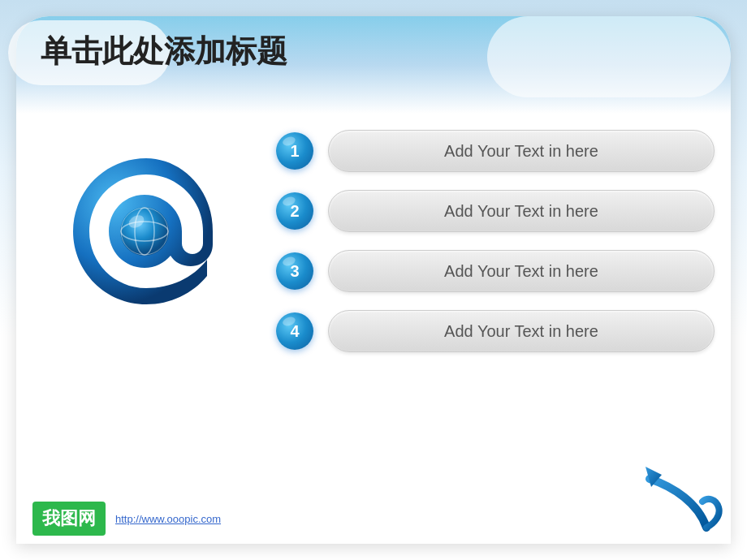  What do you see at coordinates (69, 519) in the screenshot?
I see `logo-text: 我图网` at bounding box center [69, 519].